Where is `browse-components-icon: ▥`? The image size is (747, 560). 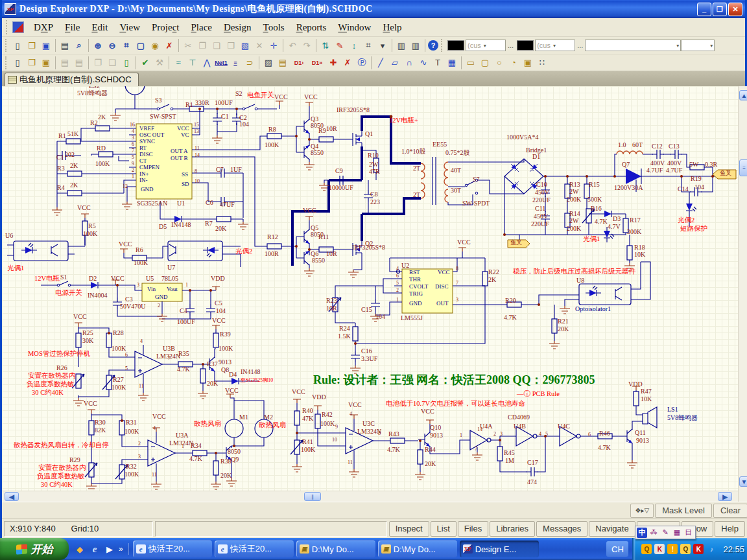 browse-components-icon: ▥ is located at coordinates (401, 45).